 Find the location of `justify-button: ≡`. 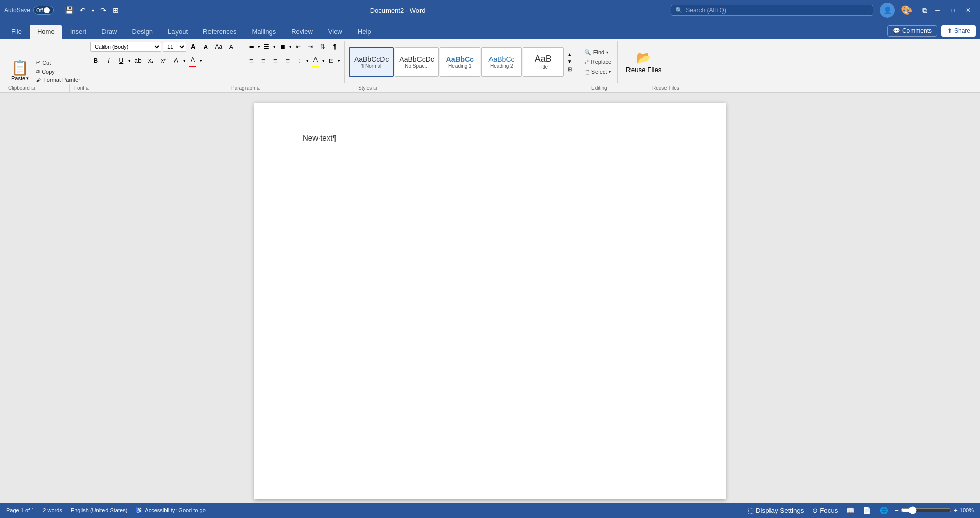

justify-button: ≡ is located at coordinates (288, 61).